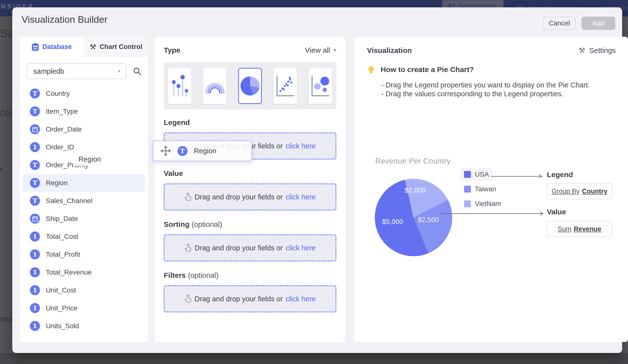 This screenshot has width=628, height=364. Describe the element at coordinates (62, 219) in the screenshot. I see `field-label: Ship_Date` at that location.